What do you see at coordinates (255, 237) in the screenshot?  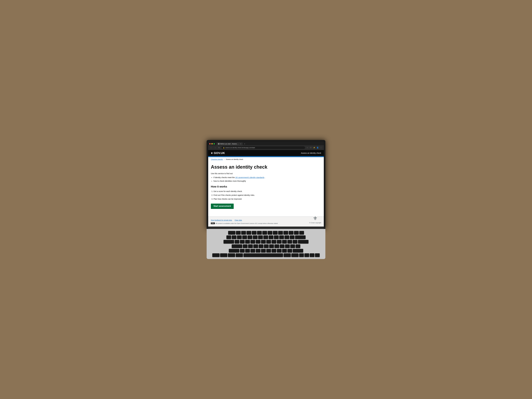 I see `5-key` at bounding box center [255, 237].